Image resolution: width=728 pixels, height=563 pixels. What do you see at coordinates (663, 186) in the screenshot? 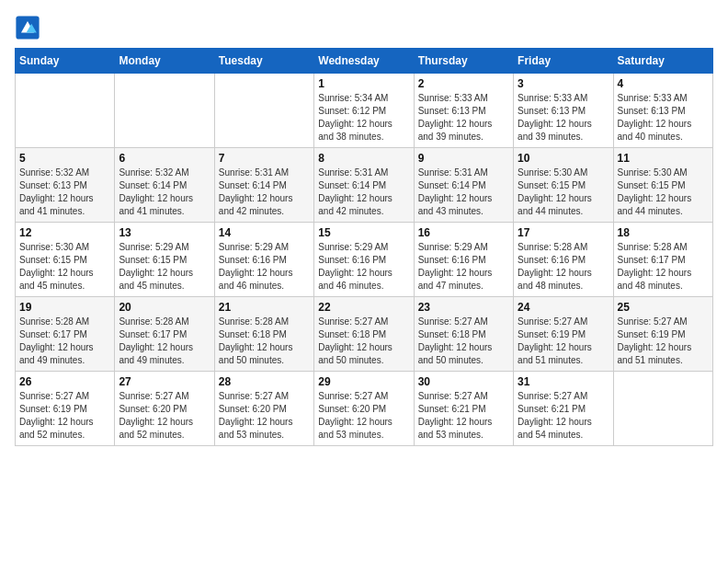
I see `calendar-day-cell: 11Sunrise: 5:30 AM Sunset: 6:15 PM Dayli…` at bounding box center [663, 186].